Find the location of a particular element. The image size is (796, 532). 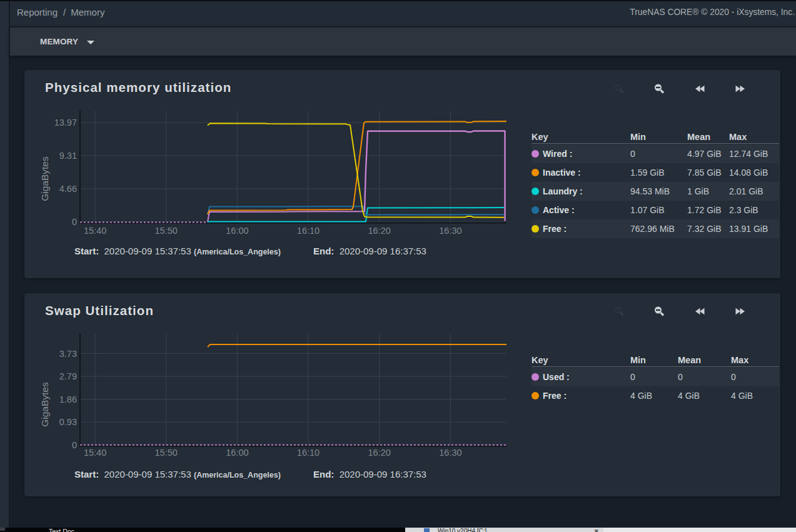

svg-text: 3.73 is located at coordinates (68, 354).